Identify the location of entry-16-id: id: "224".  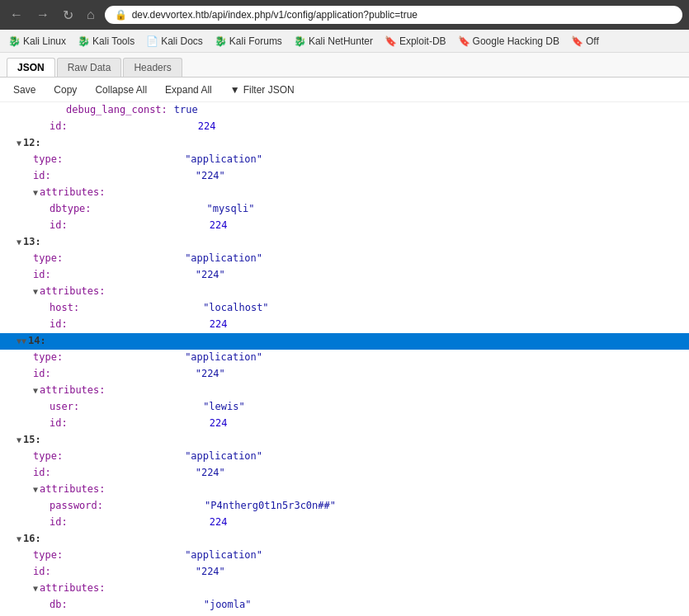
(345, 572).